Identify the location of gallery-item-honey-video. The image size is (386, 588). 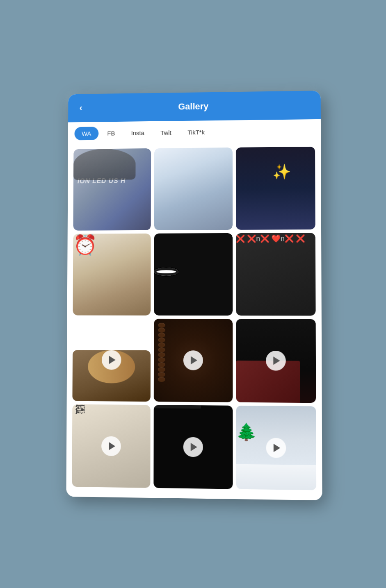
(112, 360).